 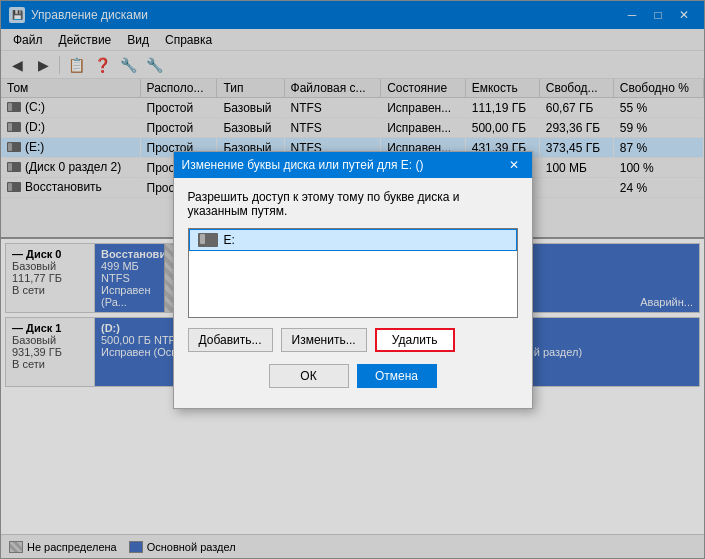 What do you see at coordinates (324, 340) in the screenshot?
I see `dialog-change-button: Изменить...` at bounding box center [324, 340].